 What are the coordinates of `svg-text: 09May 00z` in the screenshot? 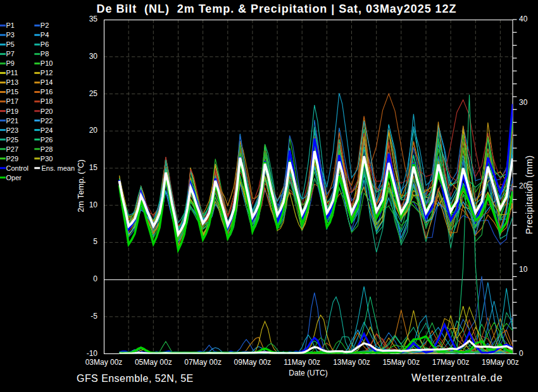 It's located at (253, 362).